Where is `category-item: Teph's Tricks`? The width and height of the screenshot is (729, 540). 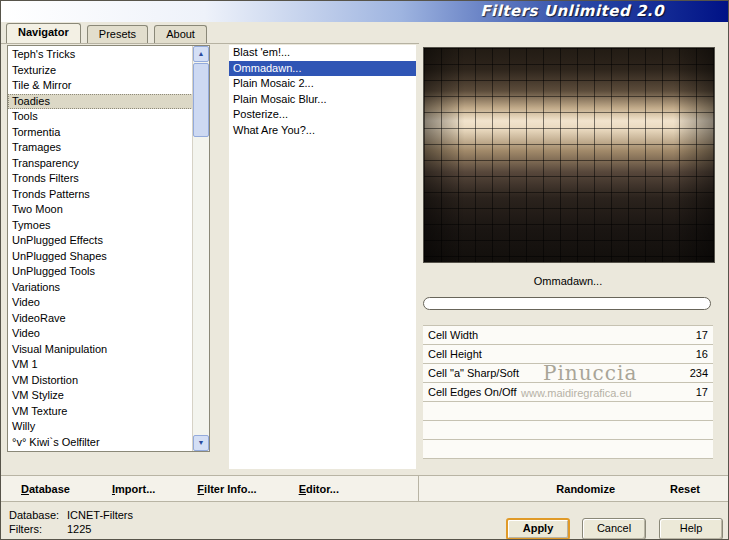
category-item: Teph's Tricks is located at coordinates (100, 55).